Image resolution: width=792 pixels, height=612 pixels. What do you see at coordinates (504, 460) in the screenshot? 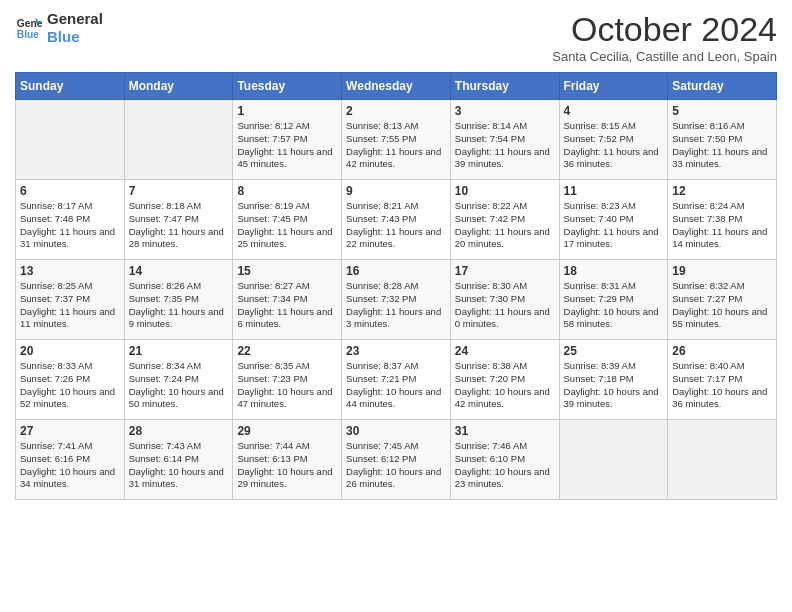
I see `calendar-cell: 31Sunrise: 7:46 AM Sunset: 6:10 PM Dayli…` at bounding box center [504, 460].